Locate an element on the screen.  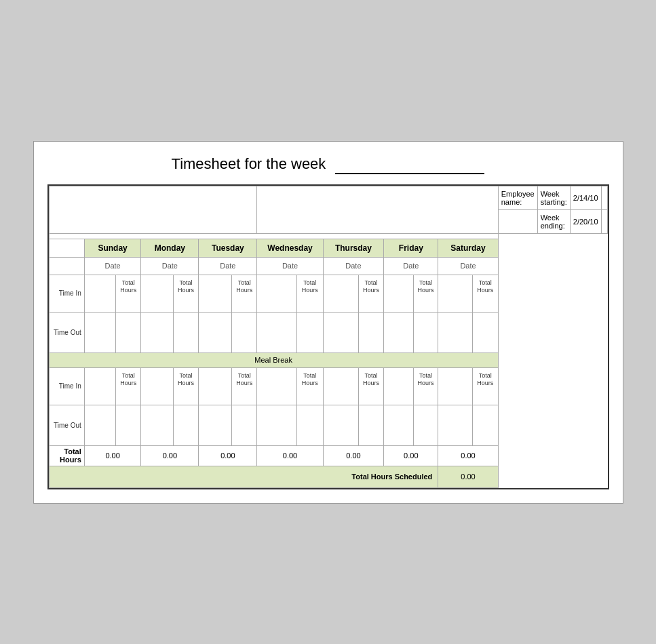
week-ending-label: Week ending: is located at coordinates (554, 221).